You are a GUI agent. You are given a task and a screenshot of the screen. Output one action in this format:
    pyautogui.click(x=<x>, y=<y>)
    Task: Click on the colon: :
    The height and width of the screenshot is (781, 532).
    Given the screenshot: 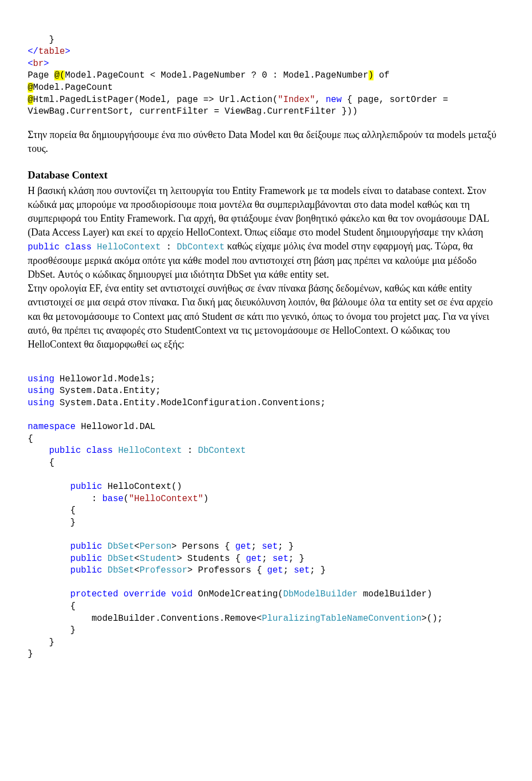 What is the action you would take?
    pyautogui.click(x=190, y=451)
    